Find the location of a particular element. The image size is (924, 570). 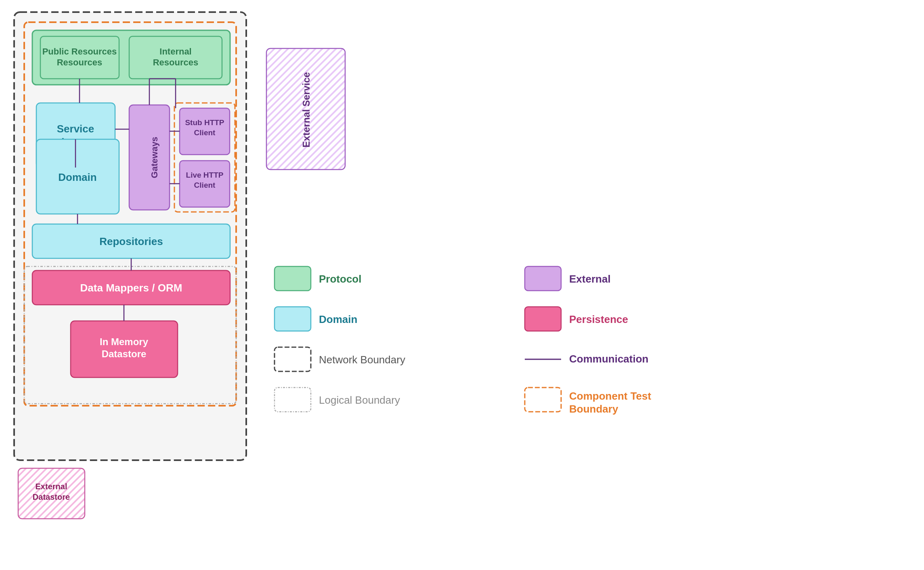

protocol-layer is located at coordinates (131, 57).